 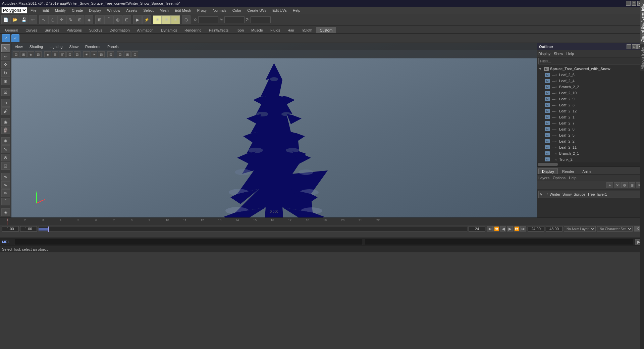 I want to click on vp-menu-view: View, so click(x=19, y=47).